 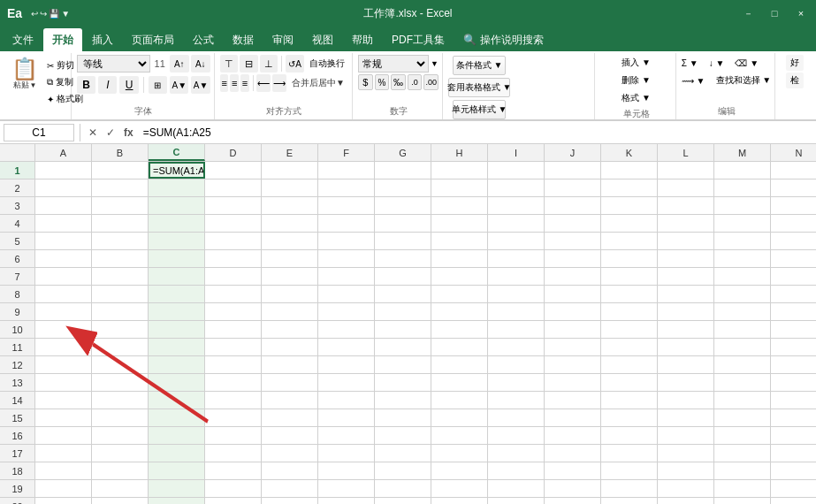 What do you see at coordinates (263, 83) in the screenshot?
I see `decrease-indent-button: ⟵` at bounding box center [263, 83].